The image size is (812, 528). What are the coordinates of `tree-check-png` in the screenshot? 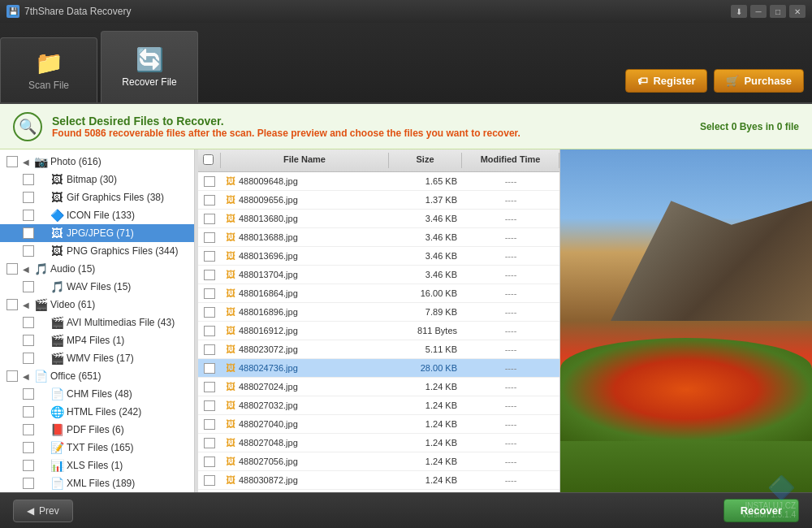 It's located at (28, 251).